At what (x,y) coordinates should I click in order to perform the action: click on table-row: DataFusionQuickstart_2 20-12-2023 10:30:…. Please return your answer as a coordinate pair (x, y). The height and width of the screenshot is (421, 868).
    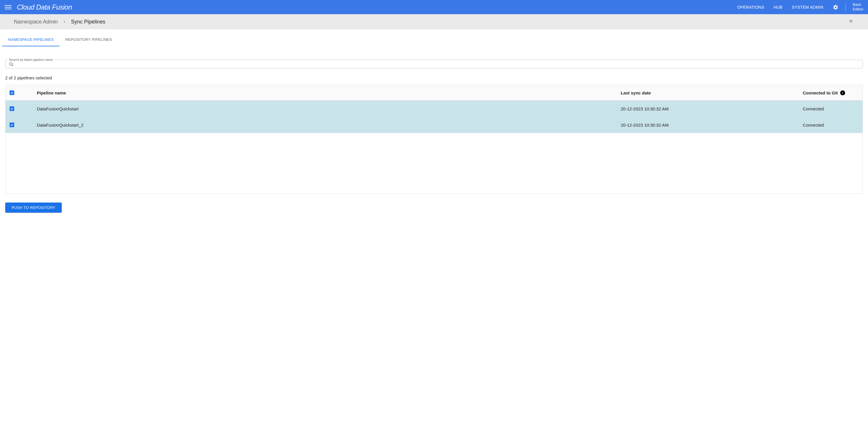
    Looking at the image, I should click on (434, 125).